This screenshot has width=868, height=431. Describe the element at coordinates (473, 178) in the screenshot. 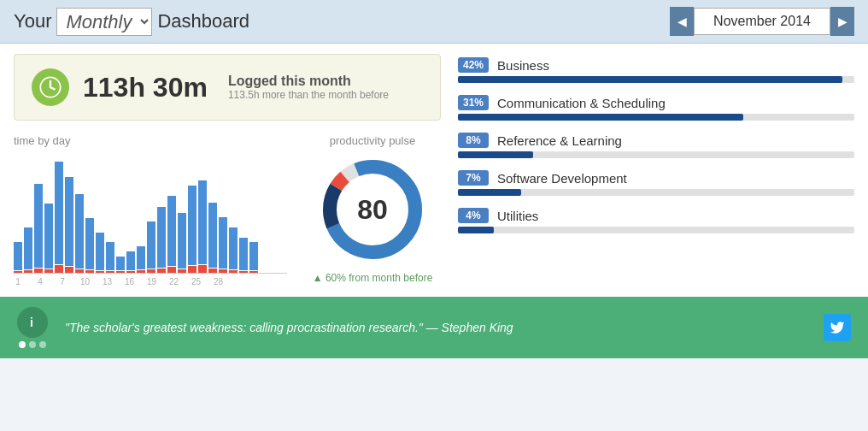

I see `pct-badge: 7%` at that location.